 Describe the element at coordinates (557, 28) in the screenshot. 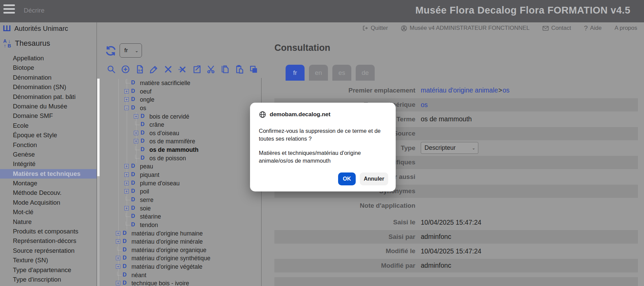

I see `contact-link: Contact` at that location.